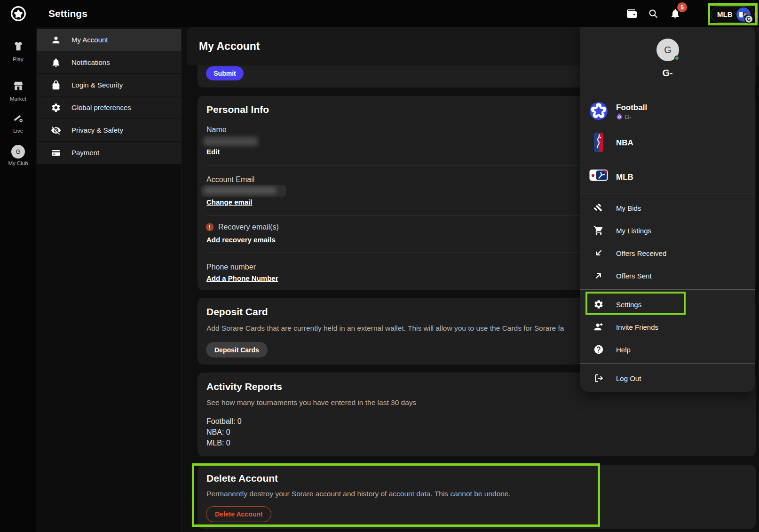  I want to click on rail-item-my-club: G My Club, so click(18, 155).